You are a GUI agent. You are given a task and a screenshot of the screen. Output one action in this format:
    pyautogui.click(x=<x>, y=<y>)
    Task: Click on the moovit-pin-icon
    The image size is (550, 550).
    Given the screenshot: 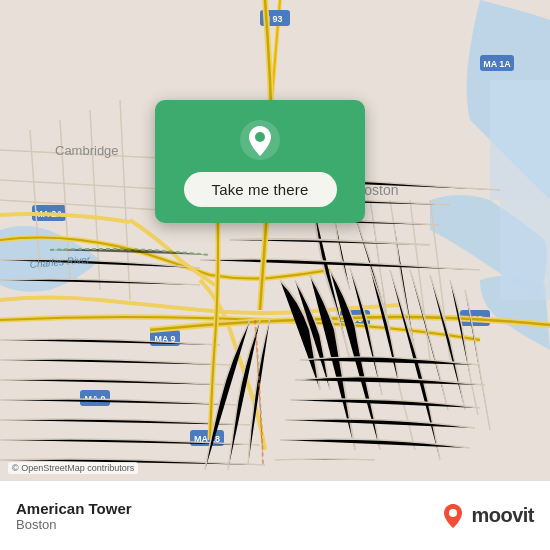 What is the action you would take?
    pyautogui.click(x=453, y=516)
    